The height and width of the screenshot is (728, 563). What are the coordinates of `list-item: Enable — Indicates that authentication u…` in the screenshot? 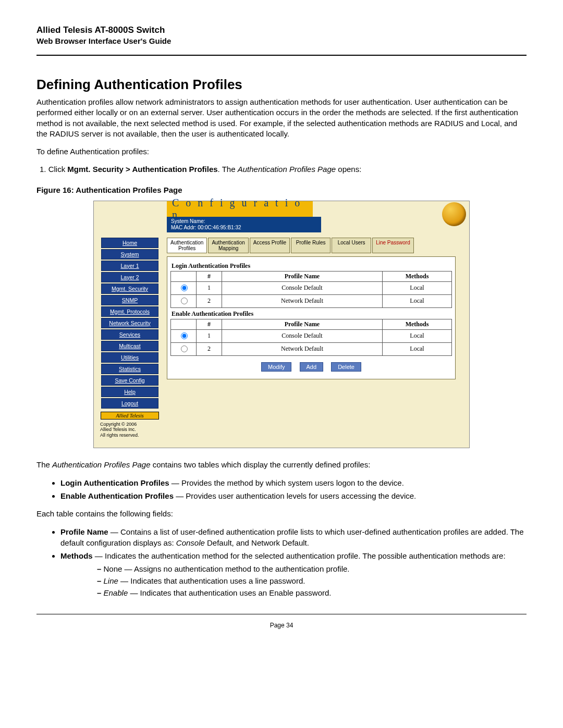 It's located at (312, 593).